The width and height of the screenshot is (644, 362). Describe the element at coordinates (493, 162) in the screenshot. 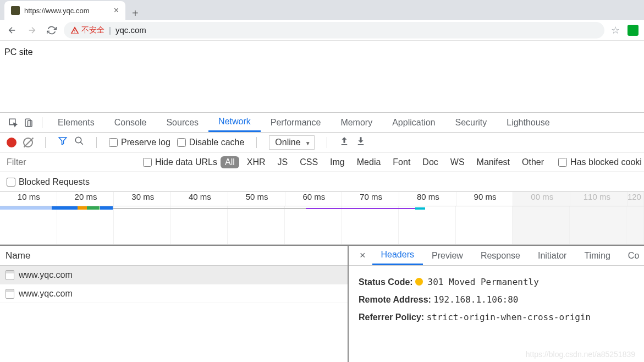

I see `filter-type-manifest: Manifest` at that location.